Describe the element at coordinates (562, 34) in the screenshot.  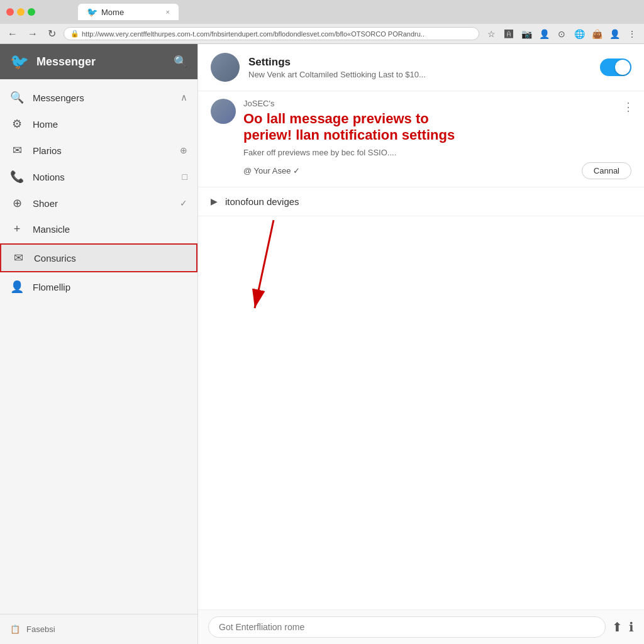
I see `toolbar-icons: ☆ 🅰 📷 👤 ⊙ 🌐 👜 👤 ⋮` at that location.